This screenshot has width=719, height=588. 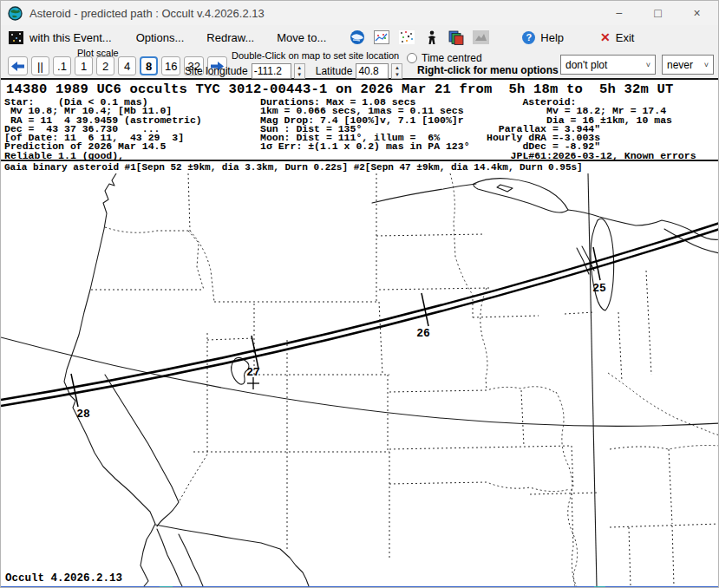 What do you see at coordinates (359, 13) in the screenshot?
I see `titlebar: Asteroid - predicted path : Occult v.4.2…` at bounding box center [359, 13].